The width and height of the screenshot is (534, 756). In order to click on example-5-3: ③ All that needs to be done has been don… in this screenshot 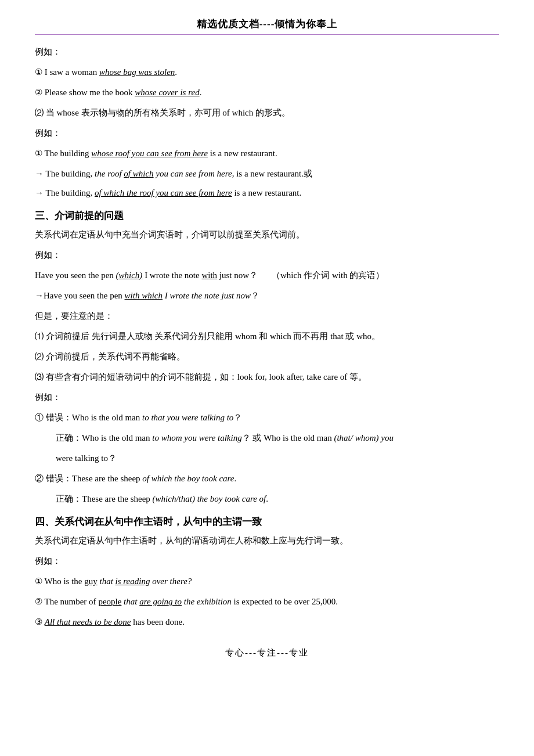, I will do `click(267, 622)`.